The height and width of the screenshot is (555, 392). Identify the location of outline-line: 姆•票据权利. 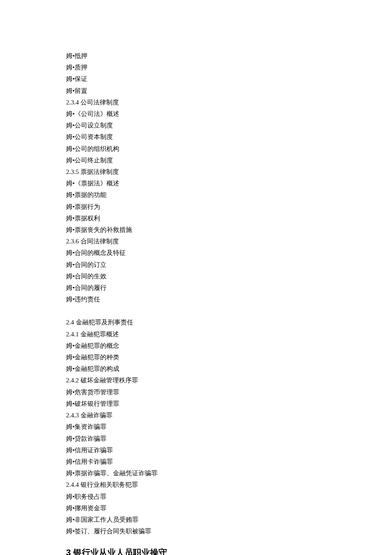
(196, 218).